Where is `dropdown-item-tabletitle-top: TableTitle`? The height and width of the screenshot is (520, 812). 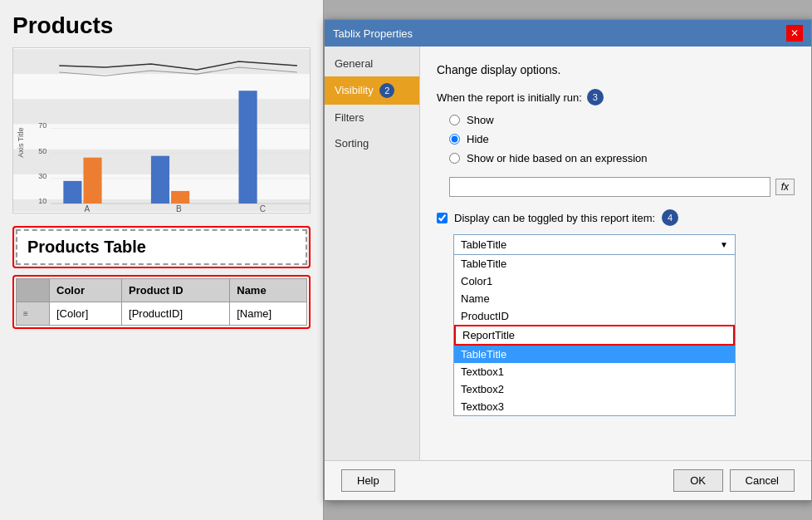
dropdown-item-tabletitle-top: TableTitle is located at coordinates (594, 264).